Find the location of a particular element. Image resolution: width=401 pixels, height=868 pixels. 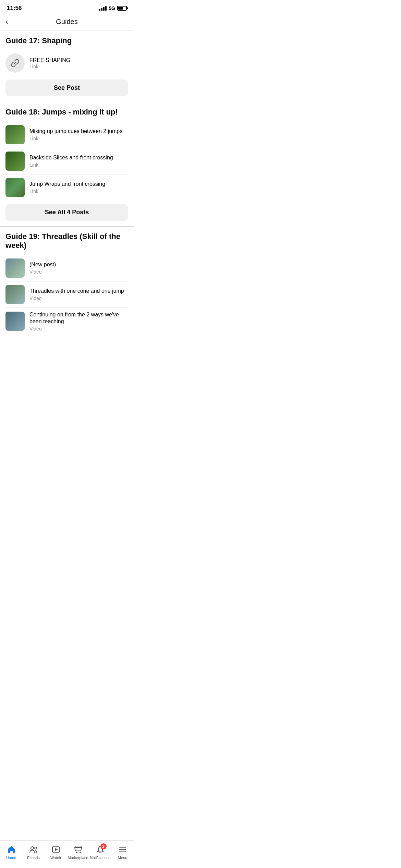

guide-19-item-3-type: Video is located at coordinates (79, 329).